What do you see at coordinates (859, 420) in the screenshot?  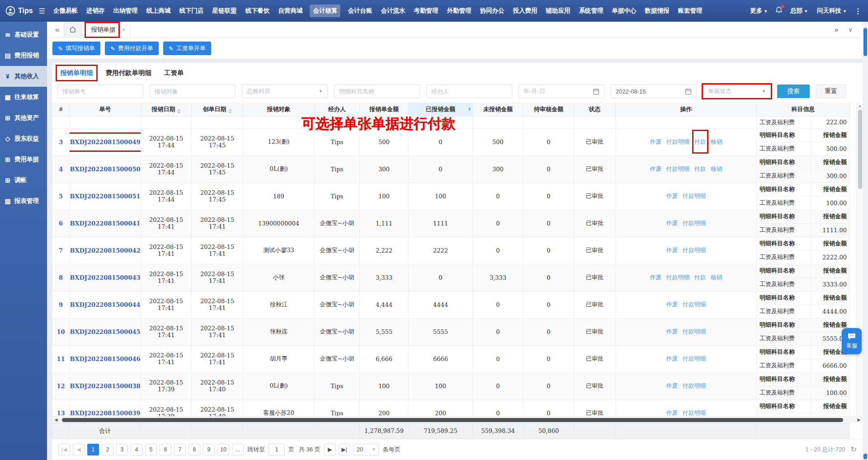 I see `scroll-right-icon: ▶` at bounding box center [859, 420].